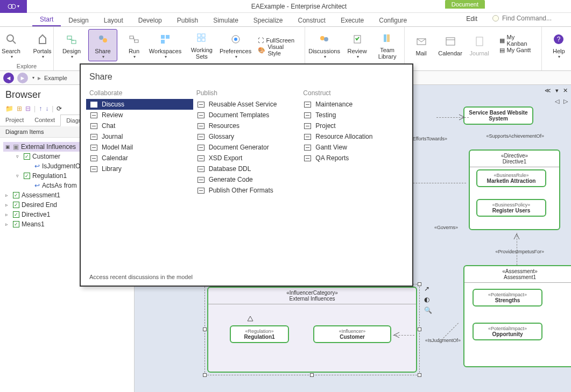 This screenshot has width=571, height=392. Describe the element at coordinates (565, 90) in the screenshot. I see `close-icon: ✕` at that location.